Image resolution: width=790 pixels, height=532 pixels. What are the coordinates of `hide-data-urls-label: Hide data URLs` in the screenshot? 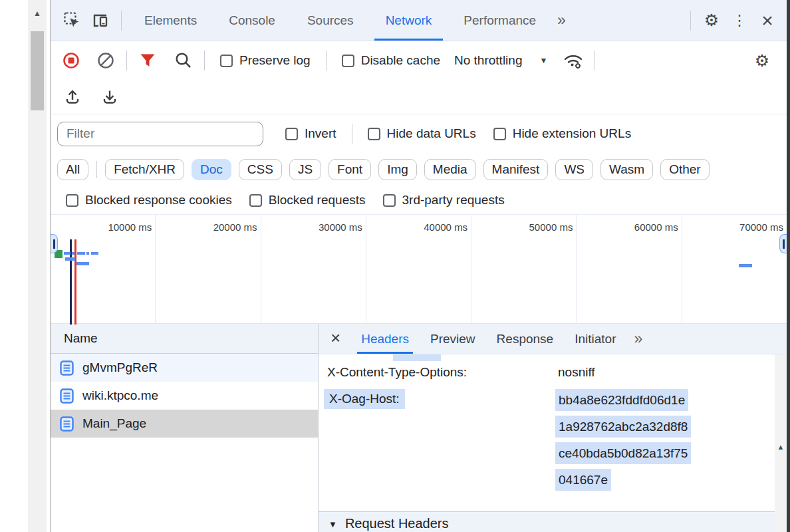 It's located at (432, 134).